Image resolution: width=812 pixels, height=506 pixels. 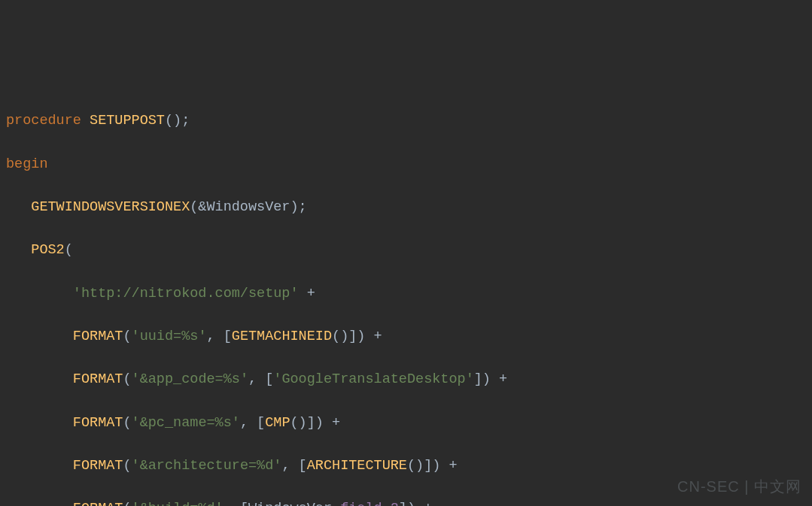 I want to click on code-line: FORMAT('&build=%d', [WindowsVer.field_2]…, so click(x=406, y=502).